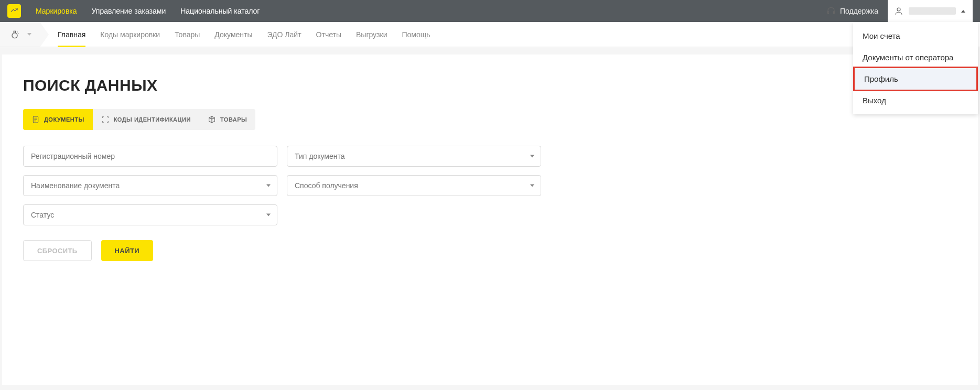 The height and width of the screenshot is (390, 980). What do you see at coordinates (14, 11) in the screenshot?
I see `logo-icon` at bounding box center [14, 11].